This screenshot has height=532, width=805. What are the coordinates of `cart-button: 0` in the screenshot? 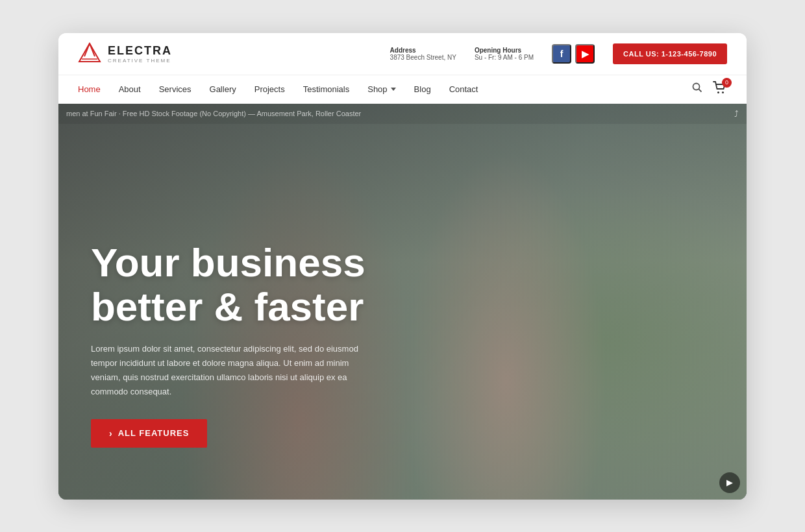 It's located at (720, 90).